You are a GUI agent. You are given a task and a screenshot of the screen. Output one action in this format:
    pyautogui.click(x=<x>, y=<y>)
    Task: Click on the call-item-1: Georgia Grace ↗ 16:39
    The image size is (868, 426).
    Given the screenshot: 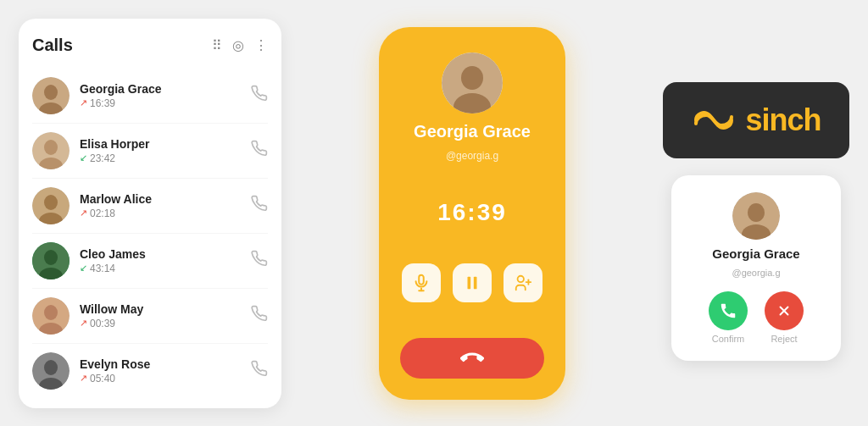 What is the action you would take?
    pyautogui.click(x=150, y=97)
    